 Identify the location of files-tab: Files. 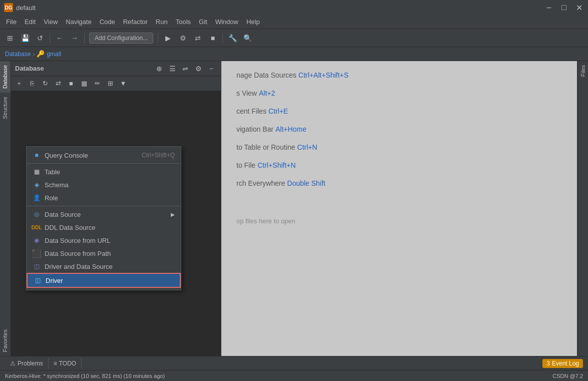
(583, 71).